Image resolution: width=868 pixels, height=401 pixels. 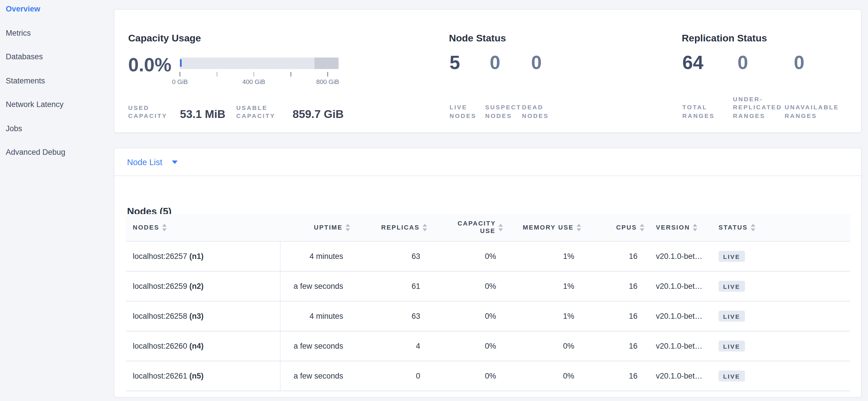 I want to click on usable-capacity-label: USABLE CAPACITY, so click(x=260, y=112).